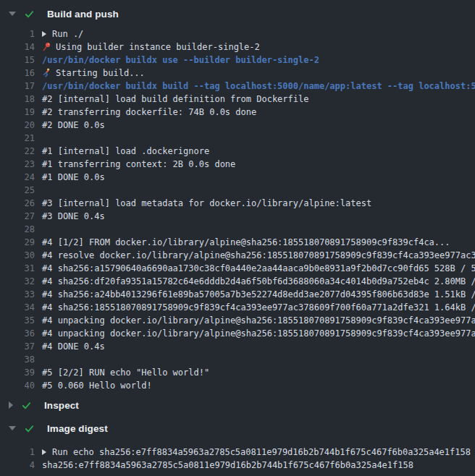 The height and width of the screenshot is (476, 475). Describe the element at coordinates (258, 255) in the screenshot. I see `log-text: #4 resolve docker.io/library/alpine@sha2…` at that location.